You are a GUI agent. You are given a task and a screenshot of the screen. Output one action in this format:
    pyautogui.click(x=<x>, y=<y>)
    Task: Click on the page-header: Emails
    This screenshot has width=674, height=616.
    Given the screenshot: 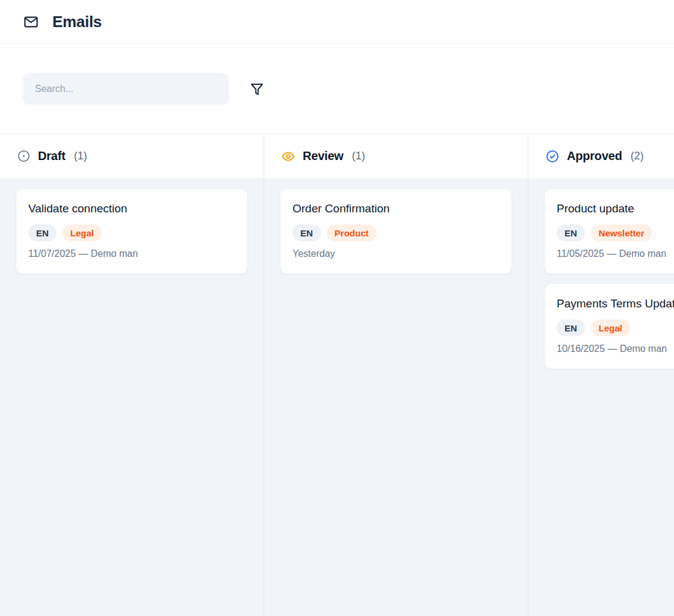 What is the action you would take?
    pyautogui.click(x=337, y=22)
    